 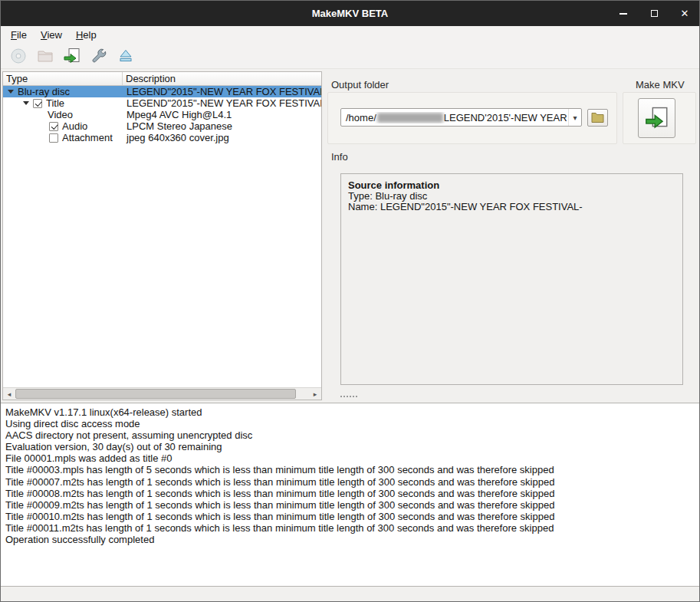 What do you see at coordinates (222, 103) in the screenshot?
I see `tree-row-description: LEGEND"2015"-NEW YEAR FOX FESTIVAL- -` at bounding box center [222, 103].